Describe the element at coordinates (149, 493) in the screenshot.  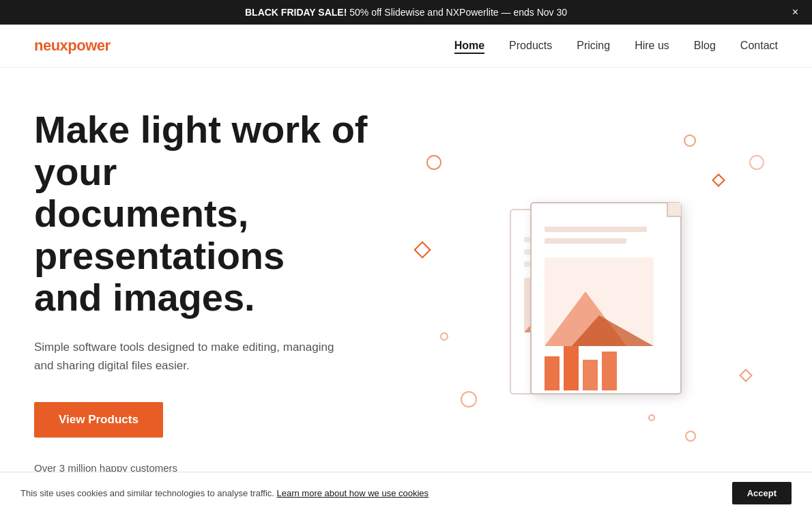
I see `cookie-main-text: This site uses cookies and similar techn…` at that location.